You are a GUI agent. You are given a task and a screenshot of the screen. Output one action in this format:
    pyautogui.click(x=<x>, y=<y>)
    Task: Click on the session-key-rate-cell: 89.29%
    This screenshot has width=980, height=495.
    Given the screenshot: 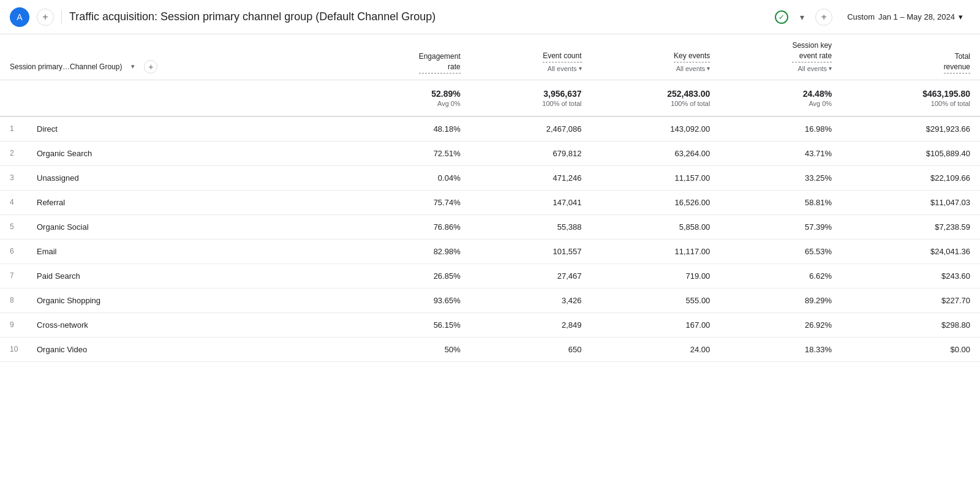 What is the action you would take?
    pyautogui.click(x=780, y=300)
    